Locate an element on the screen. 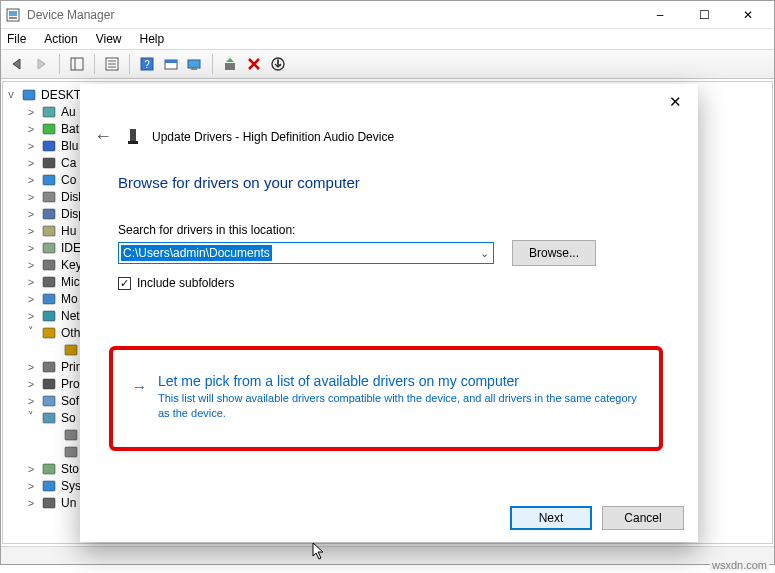 The height and width of the screenshot is (573, 775). tree-item-label: Mic is located at coordinates (70, 282).